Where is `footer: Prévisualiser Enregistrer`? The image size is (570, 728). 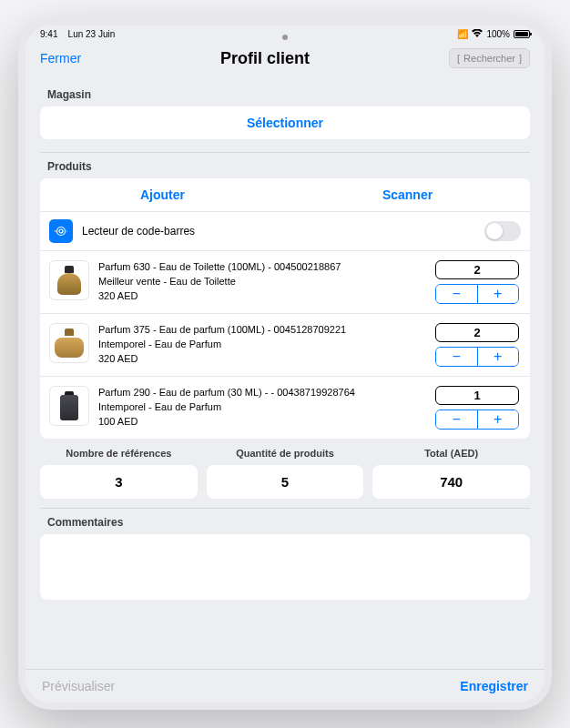
footer: Prévisualiser Enregistrer is located at coordinates (285, 686).